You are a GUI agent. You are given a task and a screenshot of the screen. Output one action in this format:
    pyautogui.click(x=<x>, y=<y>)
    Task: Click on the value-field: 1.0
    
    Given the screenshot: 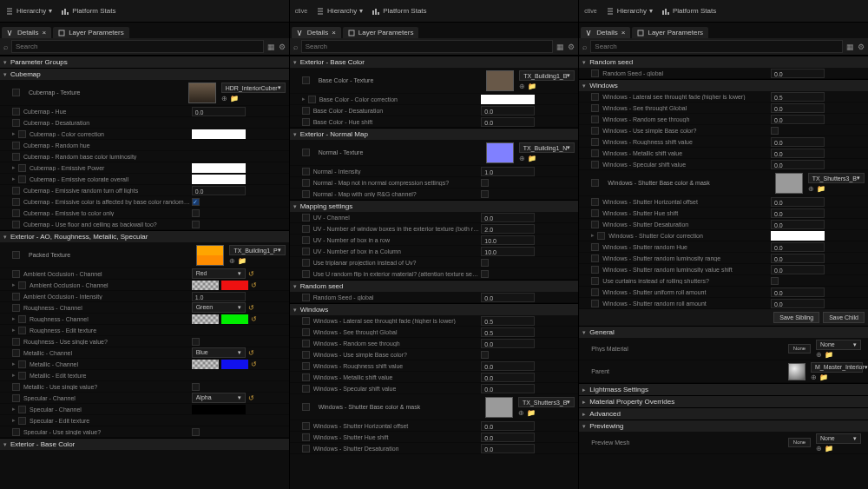 What is the action you would take?
    pyautogui.click(x=219, y=297)
    